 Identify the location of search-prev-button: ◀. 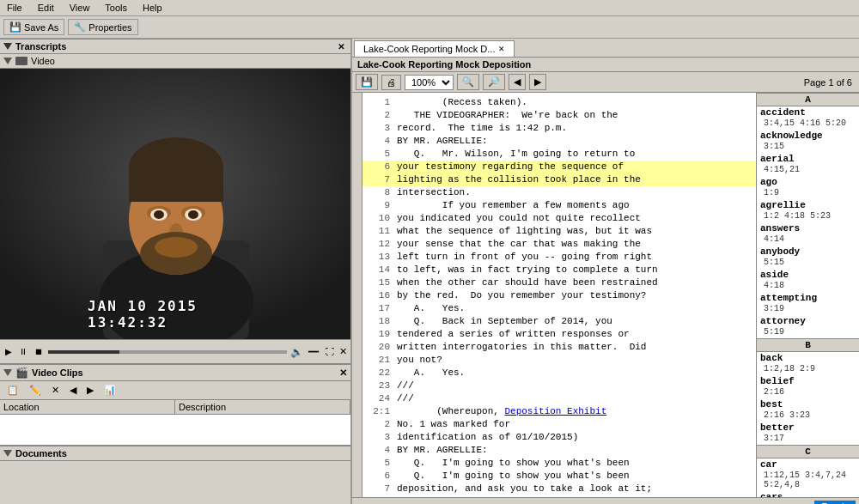
(517, 82).